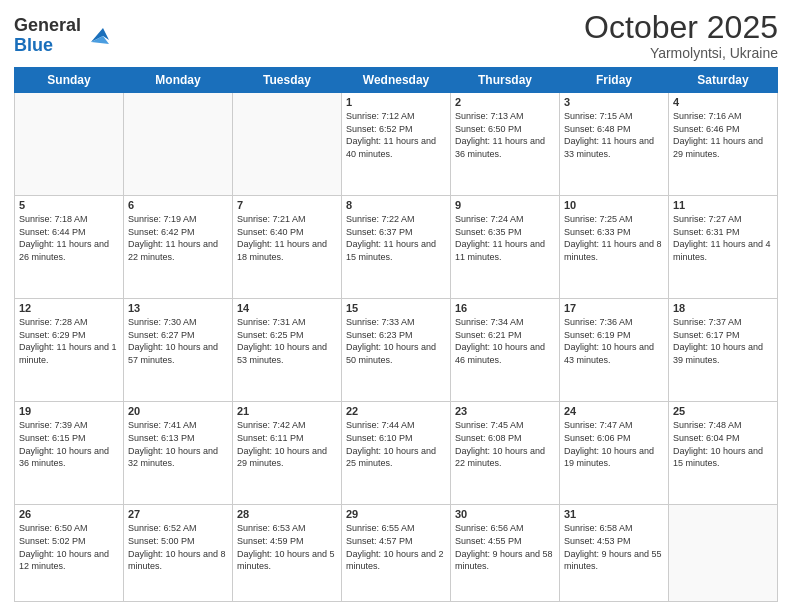 This screenshot has width=792, height=612. What do you see at coordinates (614, 411) in the screenshot?
I see `day-number: 24` at bounding box center [614, 411].